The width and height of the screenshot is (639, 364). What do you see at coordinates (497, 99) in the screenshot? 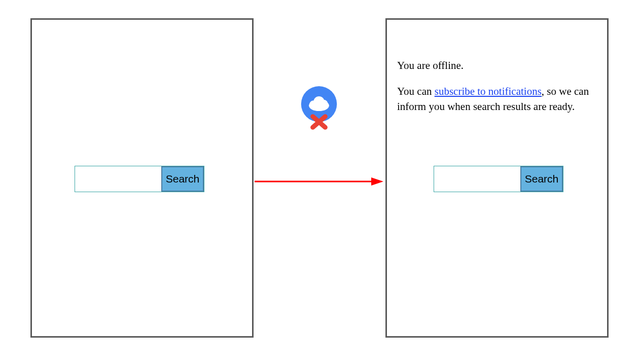
I see `offline-line2: You can subscribe to notifications, so w…` at bounding box center [497, 99].